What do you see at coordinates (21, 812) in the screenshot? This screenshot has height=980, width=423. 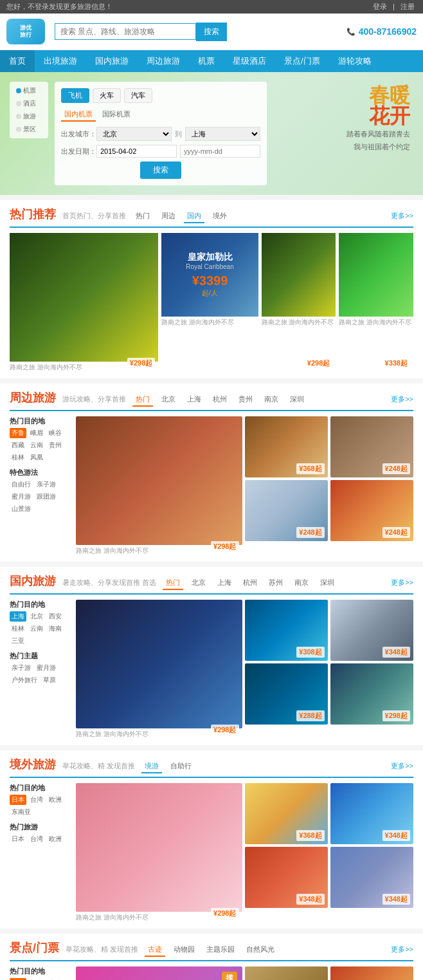 I see `otag-sea: 东南亚` at bounding box center [21, 812].